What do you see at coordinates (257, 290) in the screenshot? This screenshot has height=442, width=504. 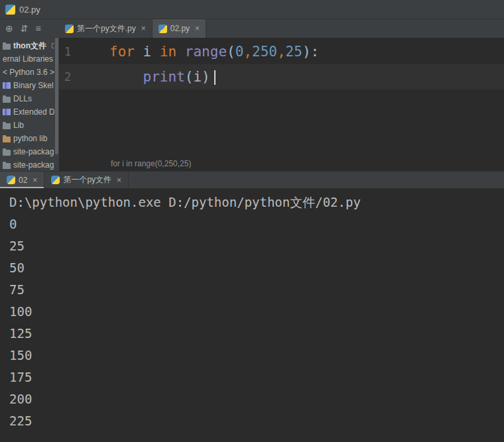 I see `console-output-line: 75` at bounding box center [257, 290].